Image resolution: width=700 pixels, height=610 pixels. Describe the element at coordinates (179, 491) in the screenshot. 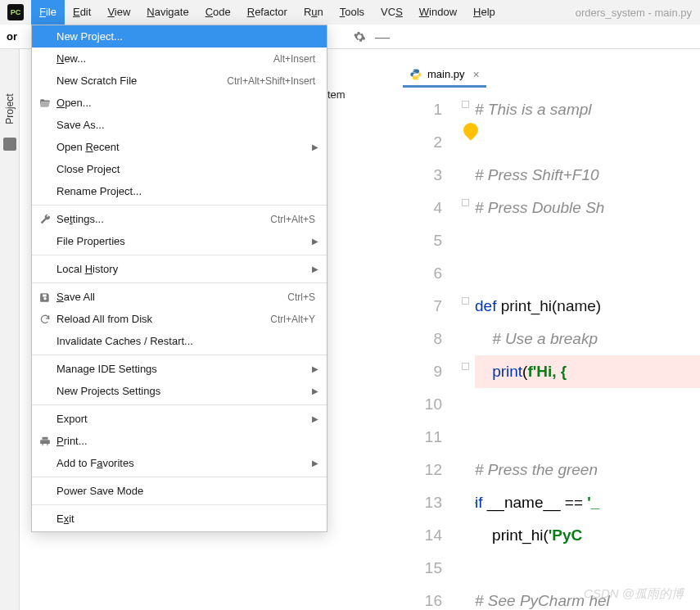

I see `menu-item-power-save-mode: Power Save Mode` at that location.